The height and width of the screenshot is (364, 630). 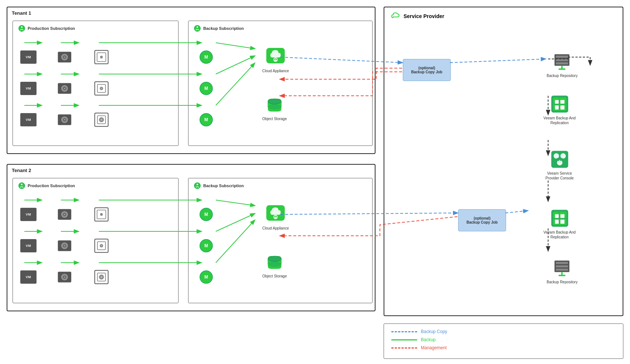 What do you see at coordinates (503, 340) in the screenshot?
I see `legend-backup: Backup` at bounding box center [503, 340].